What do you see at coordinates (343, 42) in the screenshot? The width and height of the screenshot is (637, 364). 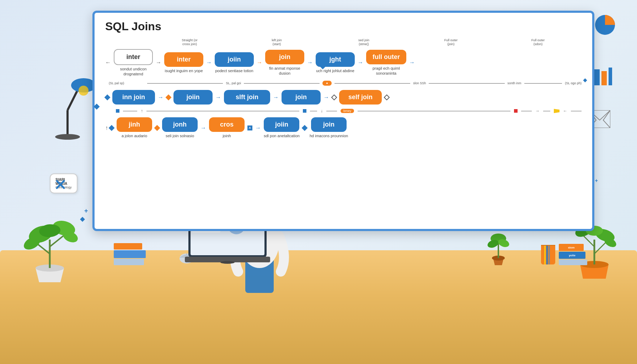 I see `top-labels-row: Straight (orcross join) left join(start)…` at bounding box center [343, 42].